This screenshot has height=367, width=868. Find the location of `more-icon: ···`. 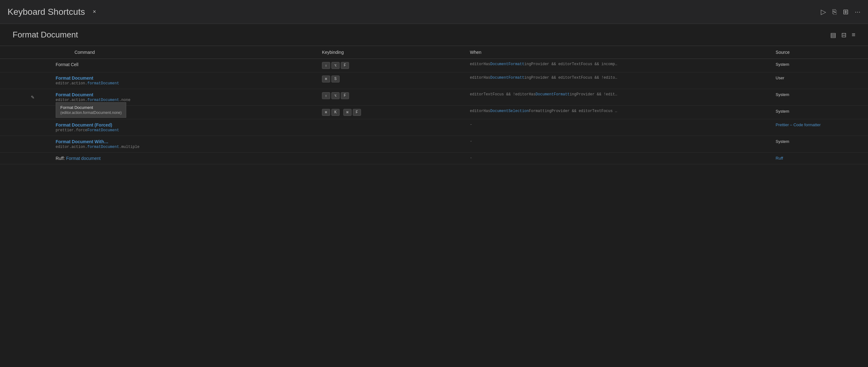

more-icon: ··· is located at coordinates (858, 12).